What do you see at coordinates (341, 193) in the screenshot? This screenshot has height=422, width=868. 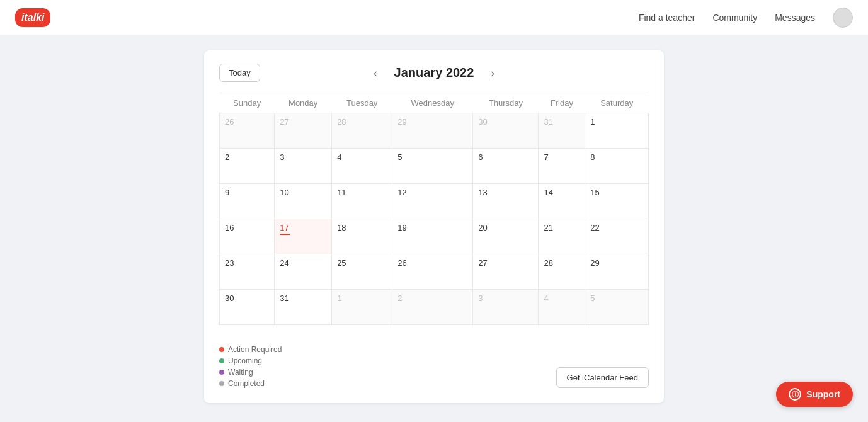 I see `day-number: 11` at bounding box center [341, 193].